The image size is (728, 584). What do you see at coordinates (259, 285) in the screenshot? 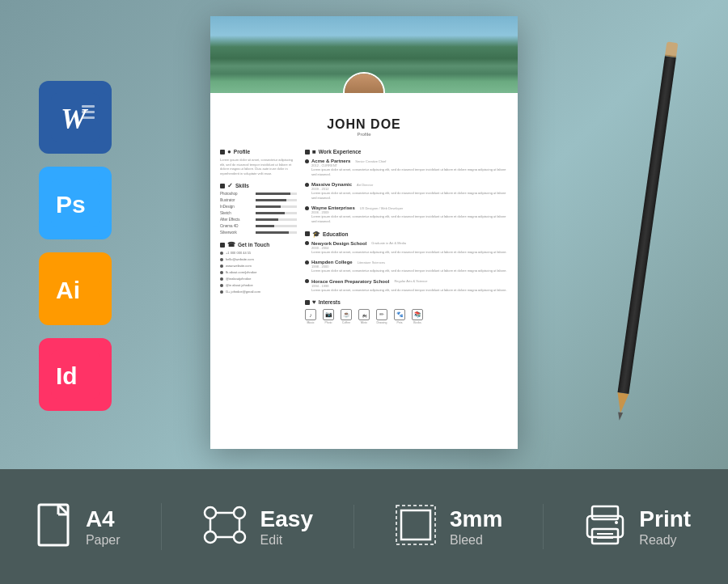
I see `social3: @in about johndoe` at bounding box center [259, 285].